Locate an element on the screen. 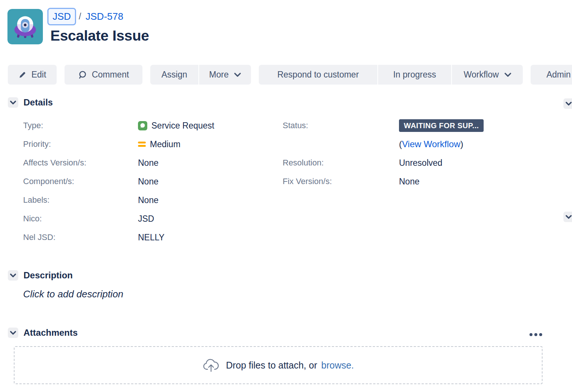  field-row-priority: Priority: Medium is located at coordinates (153, 144).